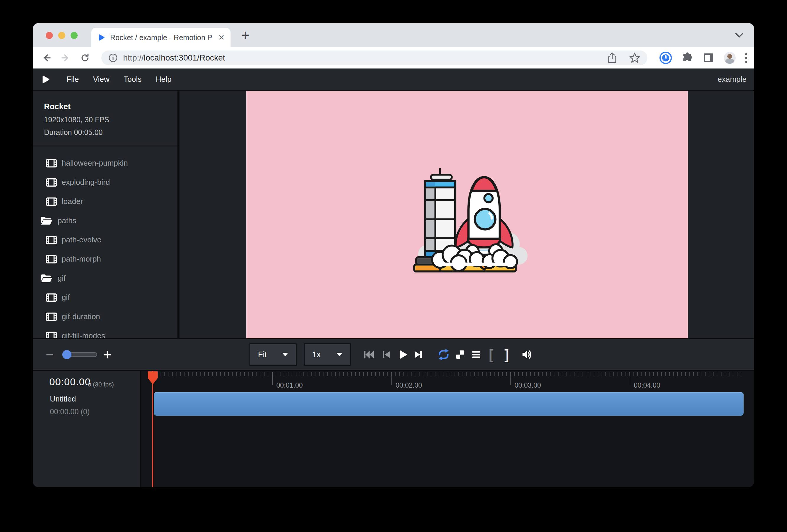  I want to click on playhead-line, so click(153, 429).